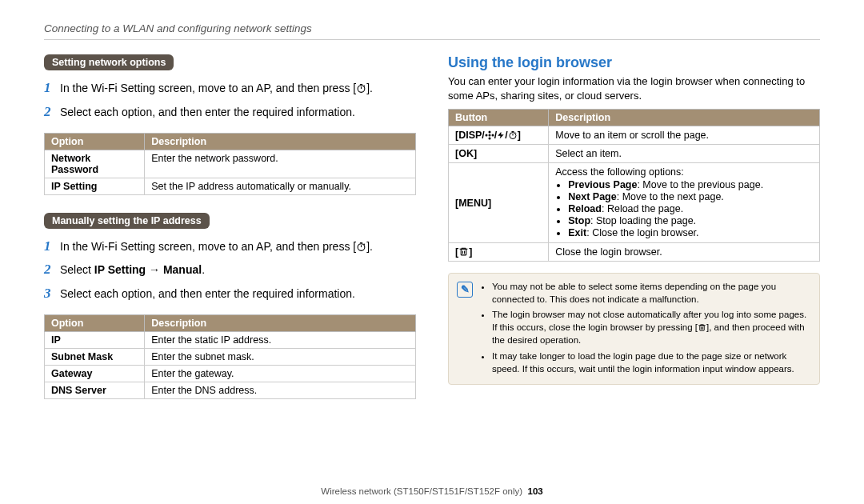 The image size is (864, 504). I want to click on cell-desc: Close the login browser., so click(685, 253).